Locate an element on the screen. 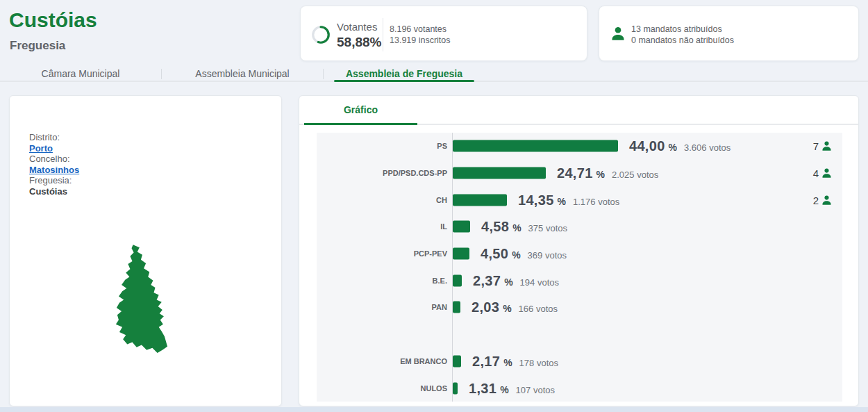 The height and width of the screenshot is (412, 868). chart-row-b-e-: B.E.2,37%194 votos is located at coordinates (579, 281).